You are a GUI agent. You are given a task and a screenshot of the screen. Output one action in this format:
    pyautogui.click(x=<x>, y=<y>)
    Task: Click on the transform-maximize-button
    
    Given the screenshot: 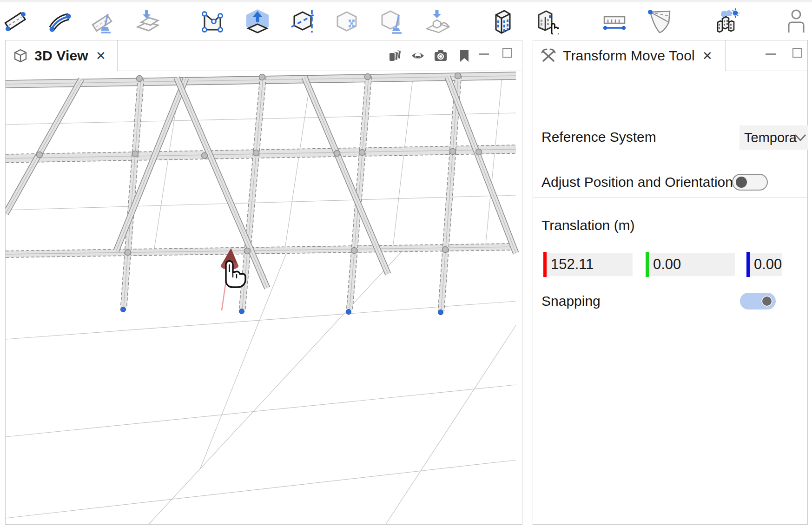 What is the action you would take?
    pyautogui.click(x=798, y=53)
    